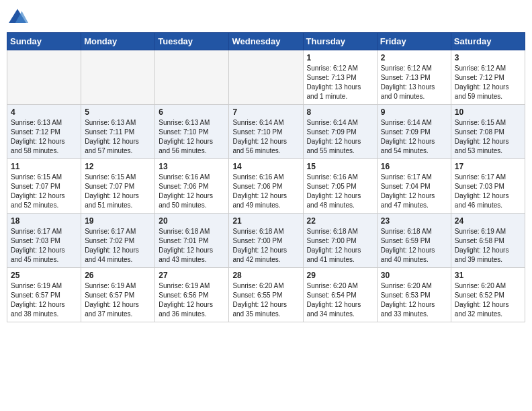 The image size is (532, 411). Describe the element at coordinates (266, 295) in the screenshot. I see `calendar-cell: 28Sunrise: 6:20 AM Sunset: 6:55 PM Dayli…` at that location.